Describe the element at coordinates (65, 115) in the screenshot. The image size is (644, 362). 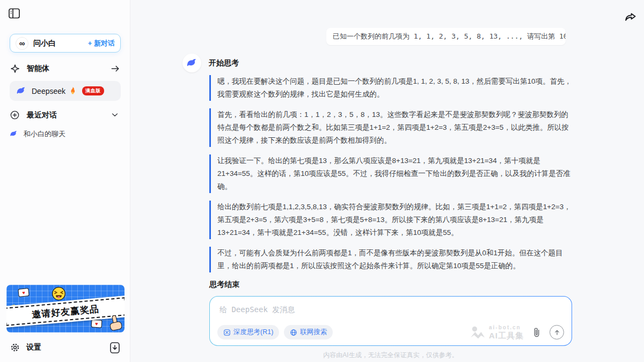
I see `sidebar-item-recent: 最近对话` at that location.